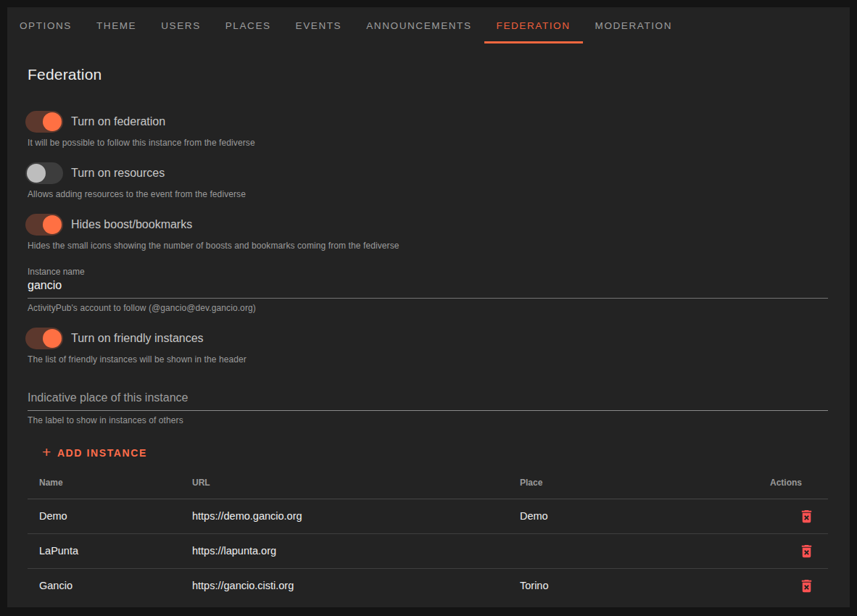 The height and width of the screenshot is (616, 857). Describe the element at coordinates (44, 122) in the screenshot. I see `federation-toggle` at that location.